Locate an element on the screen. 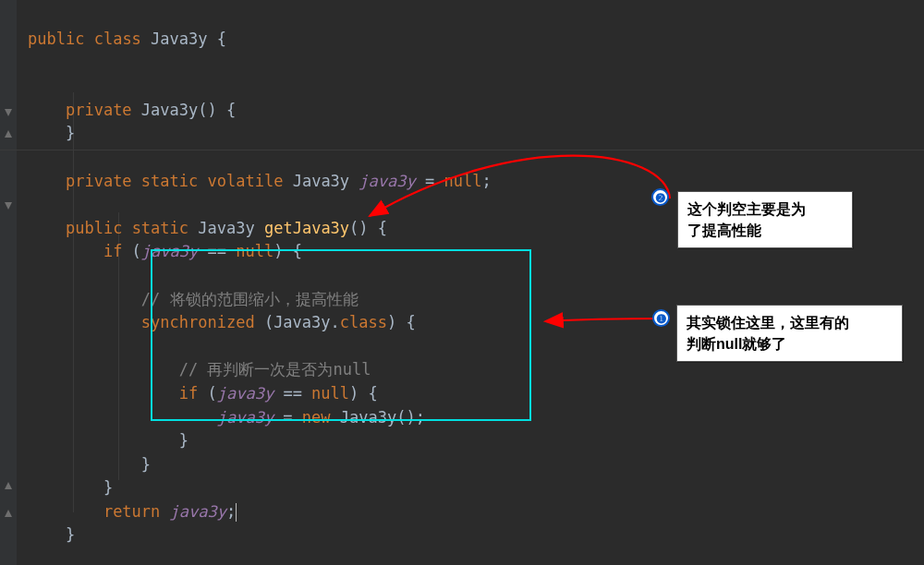  method-name: getJava3y is located at coordinates (307, 228).